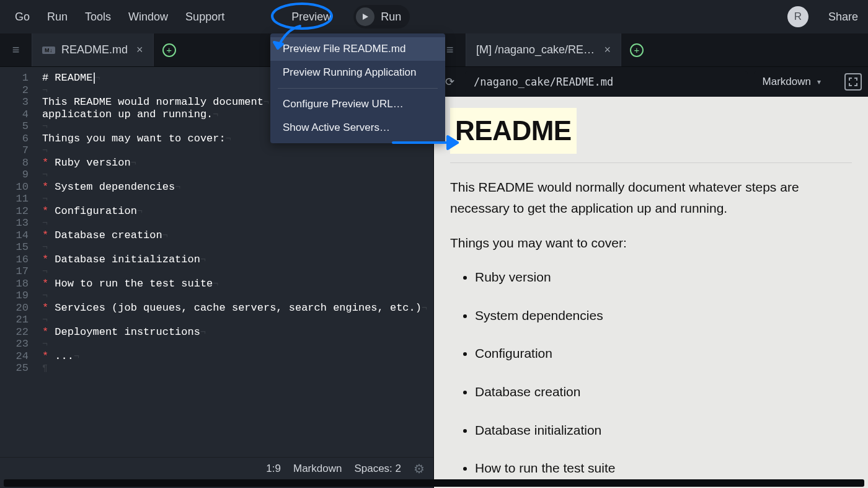  I want to click on run-label: Run, so click(391, 17).